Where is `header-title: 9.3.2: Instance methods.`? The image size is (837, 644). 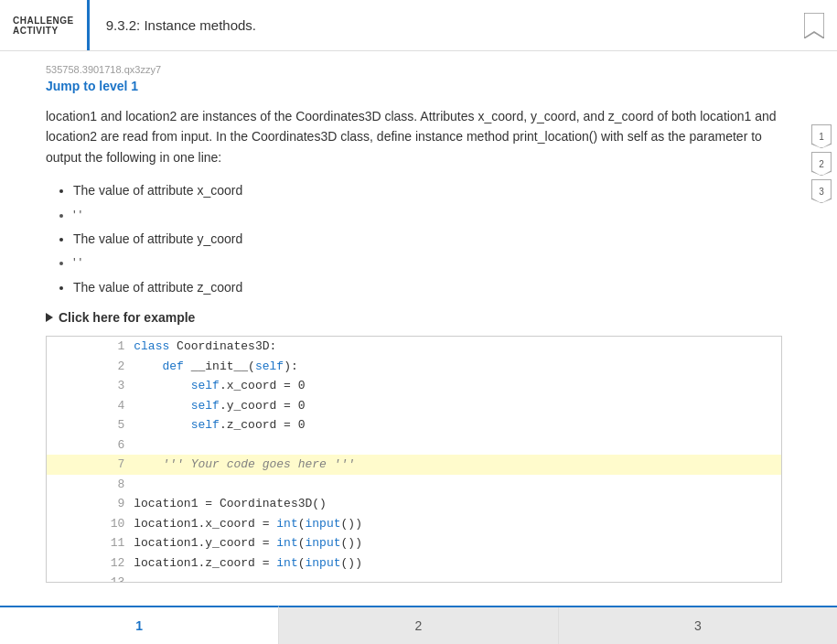 header-title: 9.3.2: Instance methods. is located at coordinates (441, 26).